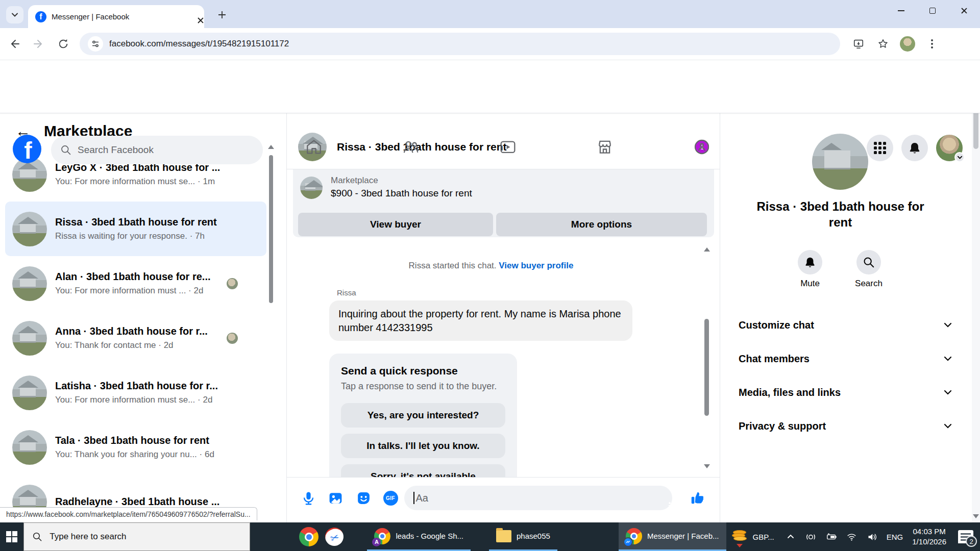 The width and height of the screenshot is (980, 551). Describe the element at coordinates (503, 500) in the screenshot. I see `message-composer: GIF Aa` at that location.